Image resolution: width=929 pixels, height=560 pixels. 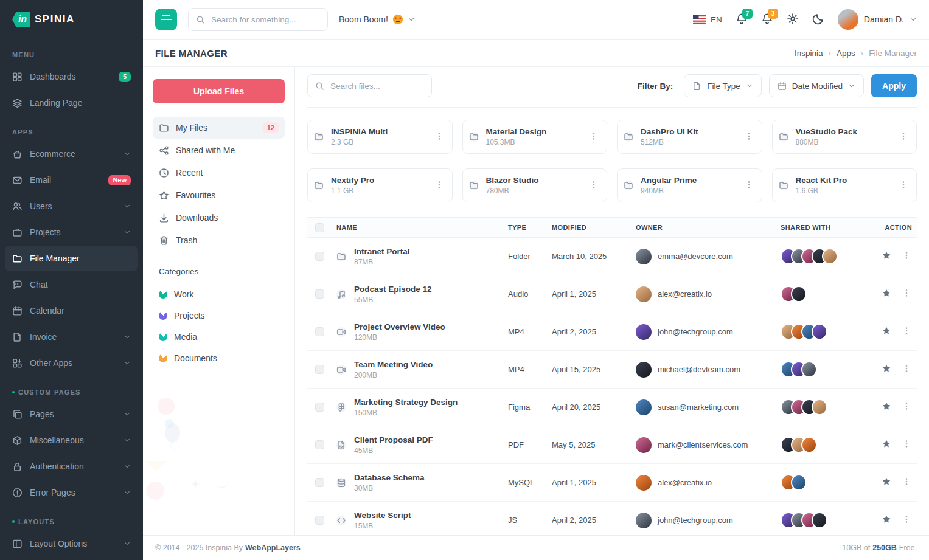 I want to click on sidebar-item-calendar: Calendar, so click(x=72, y=311).